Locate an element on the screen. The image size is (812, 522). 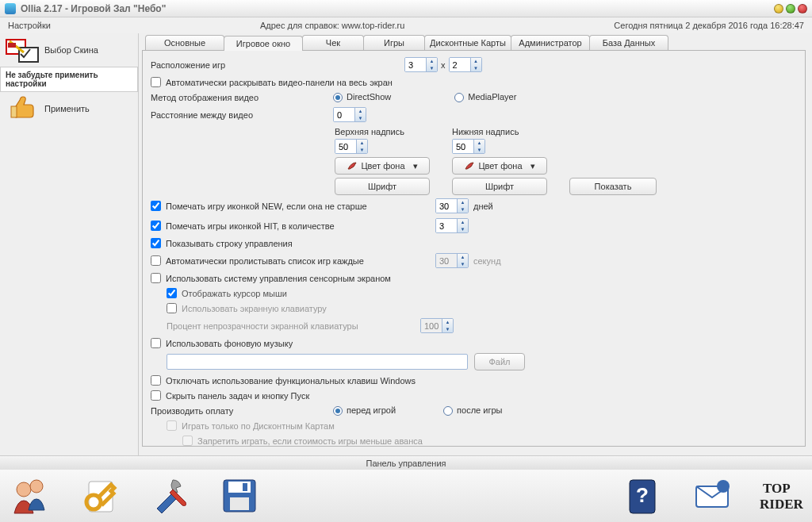
help-icon: ? is located at coordinates (642, 496).